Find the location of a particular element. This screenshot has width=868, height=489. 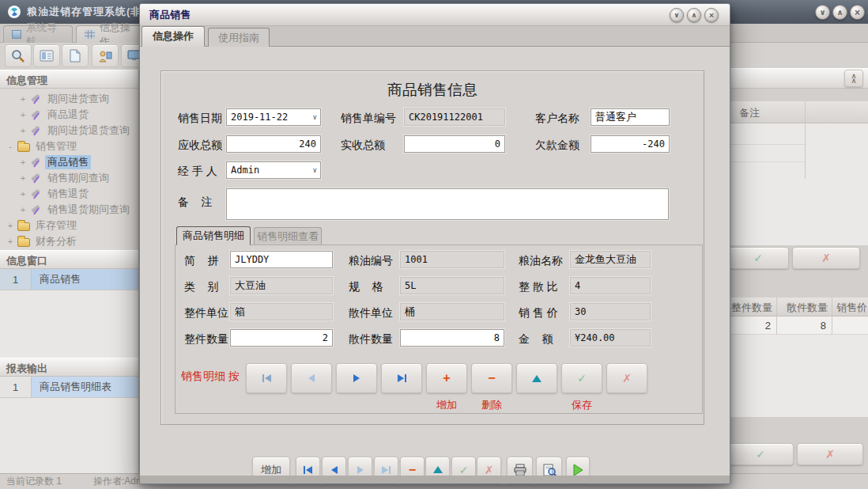

dialog-tab-info-operation: 信息操作 is located at coordinates (173, 36).